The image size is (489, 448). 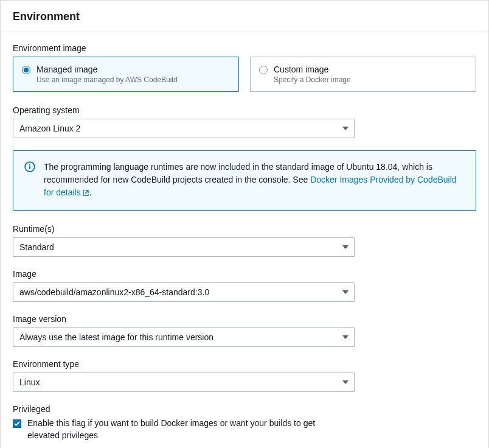 I want to click on image-select: aws/codebuild/amazonlinux2-x86_64-standa…, so click(x=184, y=292).